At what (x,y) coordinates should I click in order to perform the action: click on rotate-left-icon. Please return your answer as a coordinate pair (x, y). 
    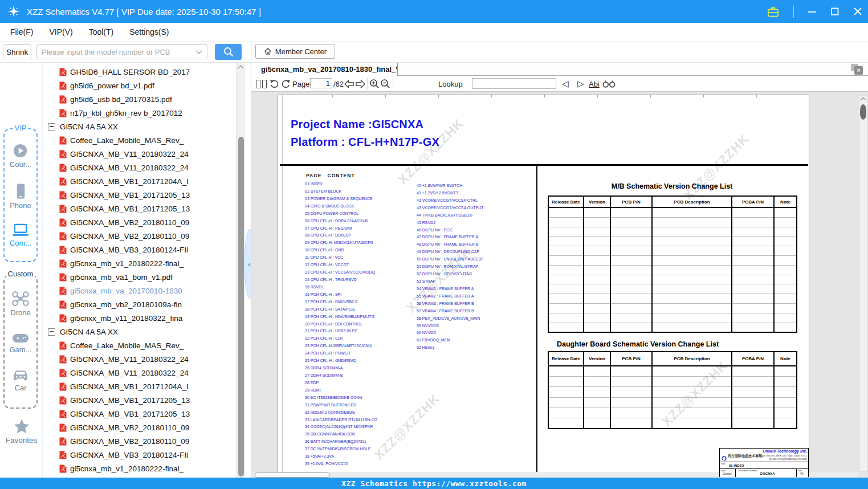
    Looking at the image, I should click on (275, 84).